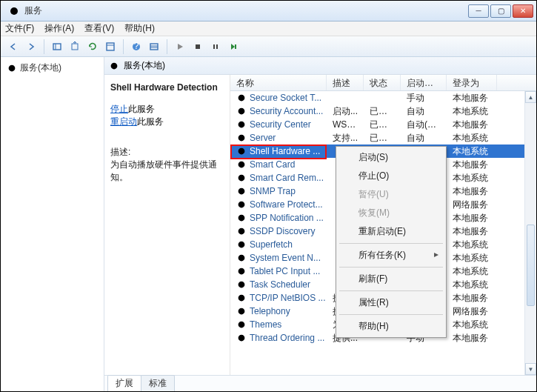 The width and height of the screenshot is (537, 392). I want to click on service-name: Telephony, so click(270, 311).